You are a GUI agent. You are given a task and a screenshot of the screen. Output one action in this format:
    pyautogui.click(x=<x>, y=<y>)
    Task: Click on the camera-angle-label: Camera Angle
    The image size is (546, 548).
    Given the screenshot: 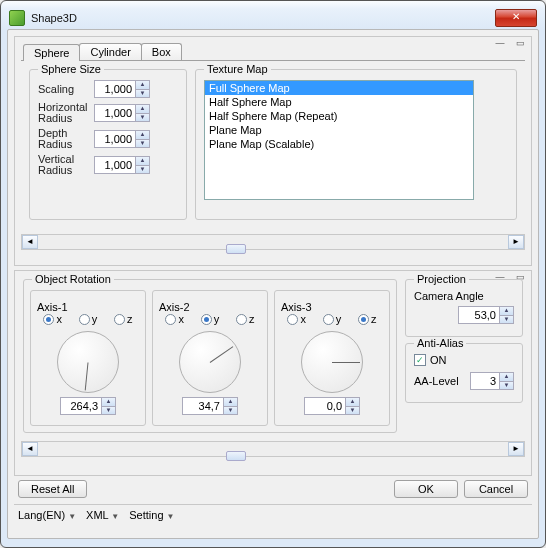 What is the action you would take?
    pyautogui.click(x=464, y=296)
    